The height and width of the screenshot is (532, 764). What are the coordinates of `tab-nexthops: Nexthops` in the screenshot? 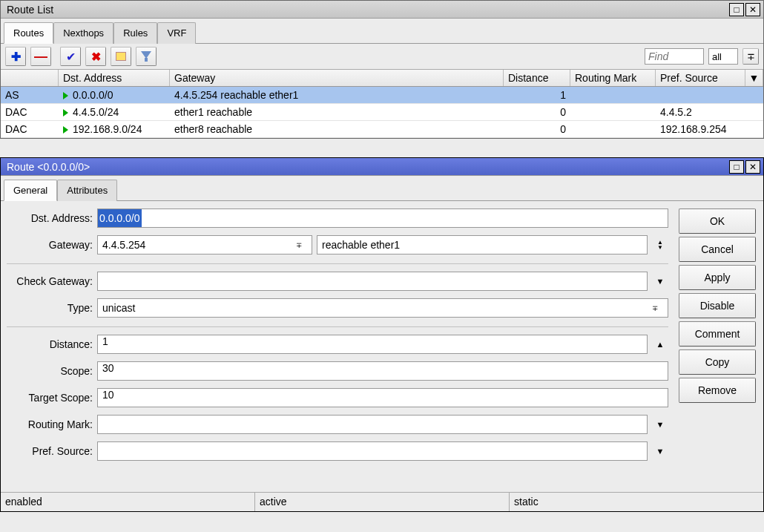 It's located at (83, 33).